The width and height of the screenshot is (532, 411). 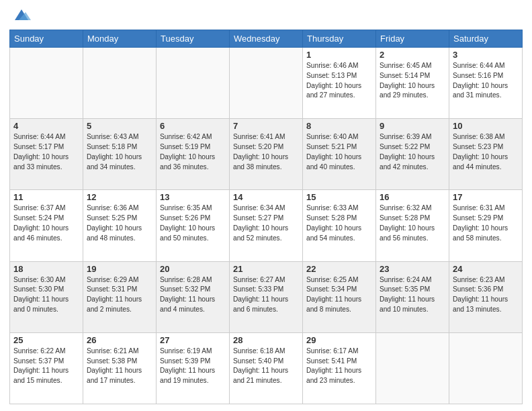 I want to click on calendar-cell: 8Sunrise: 6:40 AM Sunset: 5:21 PM Daylig…, so click(x=340, y=154).